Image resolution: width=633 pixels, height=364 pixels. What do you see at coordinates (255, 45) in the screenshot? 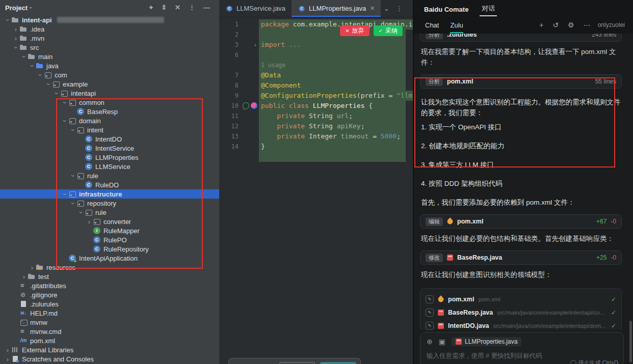
I see `fold-arrow-icon: ›` at bounding box center [255, 45].